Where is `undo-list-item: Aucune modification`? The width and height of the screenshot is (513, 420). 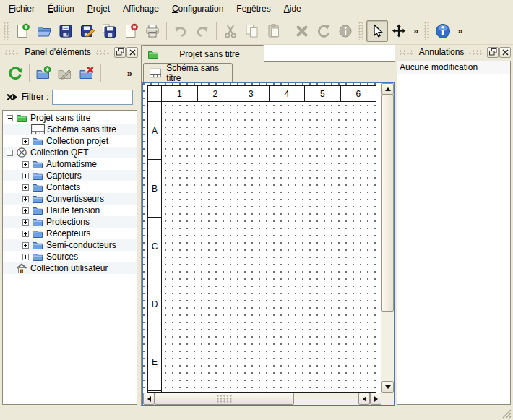
undo-list-item: Aucune modification is located at coordinates (454, 68).